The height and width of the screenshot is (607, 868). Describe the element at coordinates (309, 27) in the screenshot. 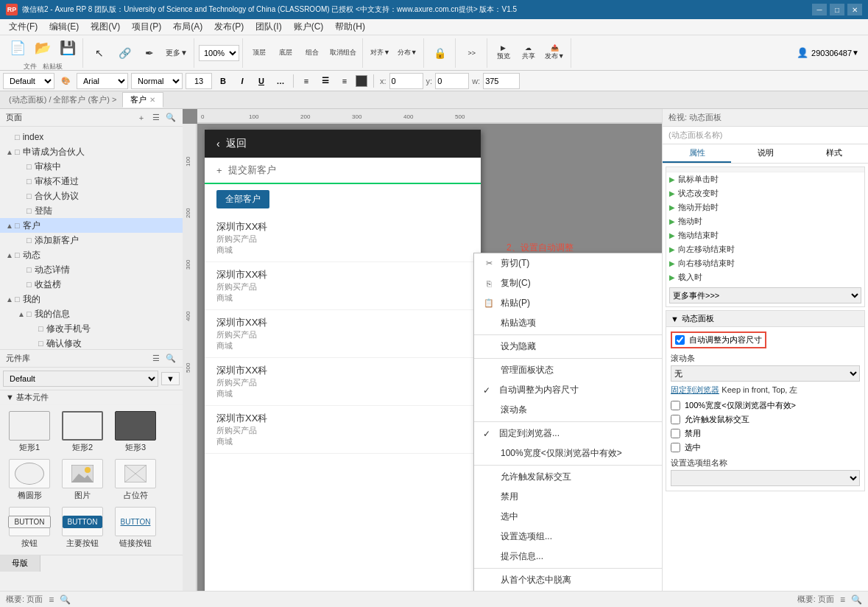

I see `menu-account: 账户(C)` at that location.